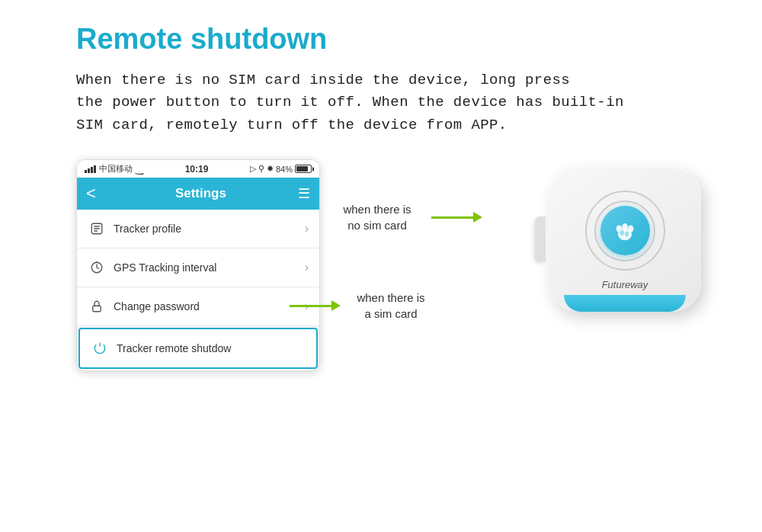 Image resolution: width=762 pixels, height=532 pixels. I want to click on sim-arrow, so click(315, 306).